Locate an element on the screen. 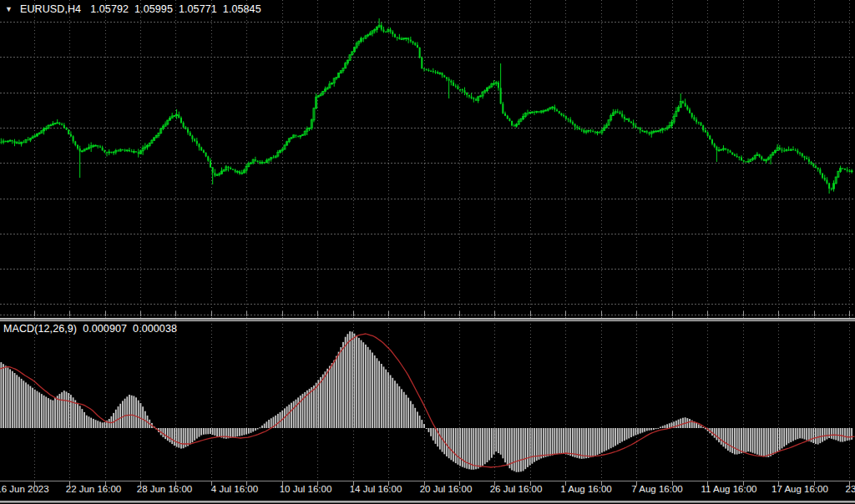 This screenshot has height=504, width=855. pane-separator is located at coordinates (428, 319).